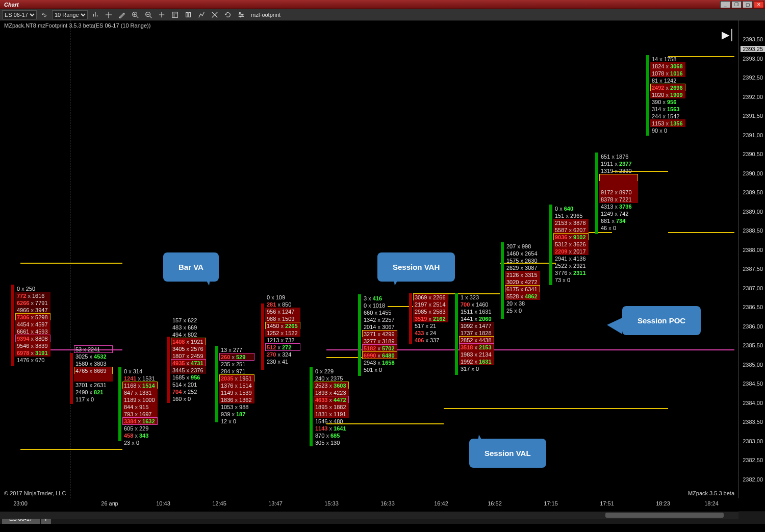 The height and width of the screenshot is (532, 765). I want to click on footprint-row: 13 x 277, so click(237, 350).